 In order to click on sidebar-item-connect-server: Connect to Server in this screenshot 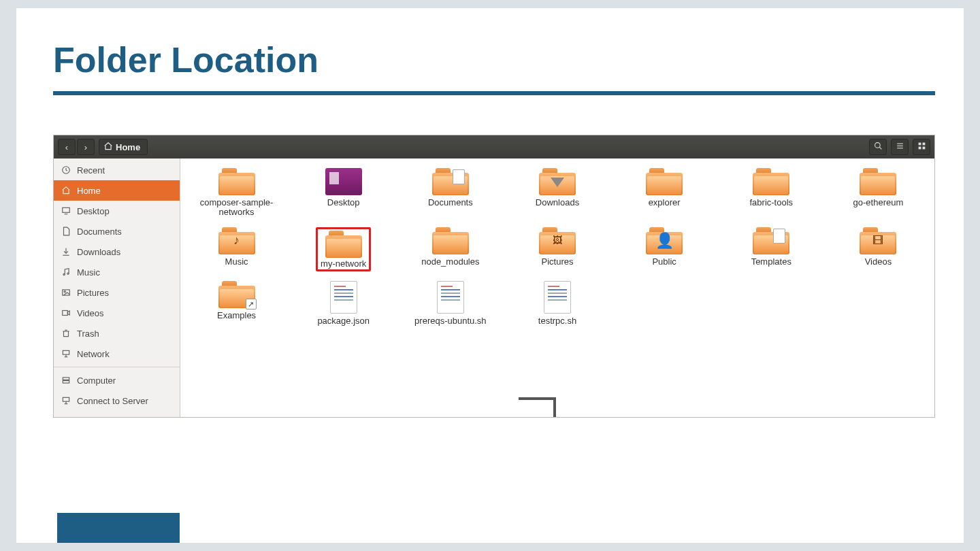, I will do `click(117, 401)`.